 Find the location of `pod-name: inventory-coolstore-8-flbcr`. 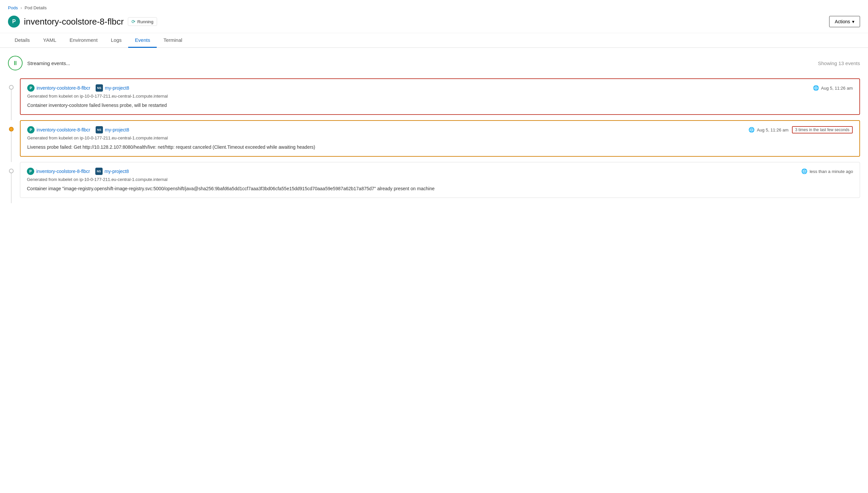

pod-name: inventory-coolstore-8-flbcr is located at coordinates (74, 22).